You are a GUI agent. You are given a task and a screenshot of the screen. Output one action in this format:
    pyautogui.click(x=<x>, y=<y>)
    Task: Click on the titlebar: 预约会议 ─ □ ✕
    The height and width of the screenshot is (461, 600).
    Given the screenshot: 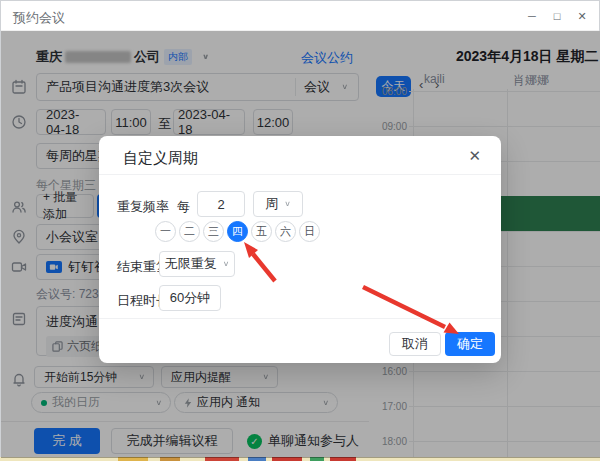 What is the action you would take?
    pyautogui.click(x=300, y=16)
    